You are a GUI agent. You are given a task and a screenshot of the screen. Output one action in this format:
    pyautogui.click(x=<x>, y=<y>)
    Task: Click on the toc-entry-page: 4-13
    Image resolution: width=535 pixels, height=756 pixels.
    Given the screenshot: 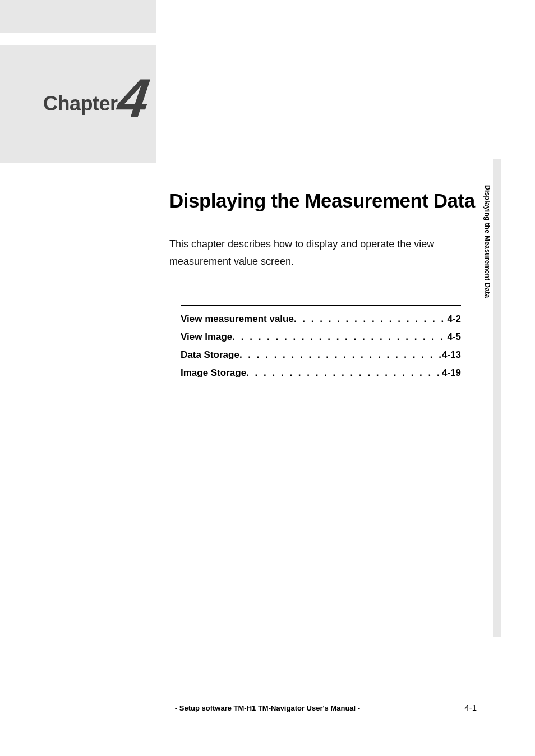 What is the action you would take?
    pyautogui.click(x=451, y=355)
    